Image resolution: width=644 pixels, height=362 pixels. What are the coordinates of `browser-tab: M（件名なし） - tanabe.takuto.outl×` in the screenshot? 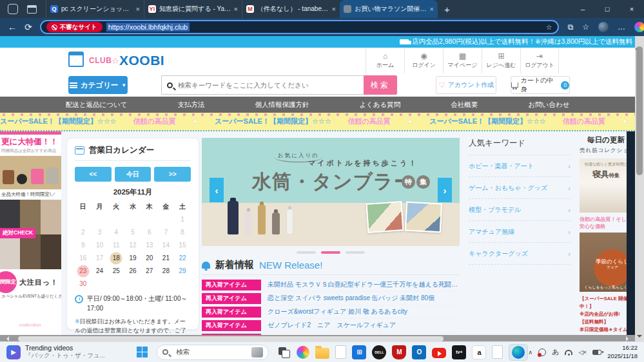 It's located at (291, 9).